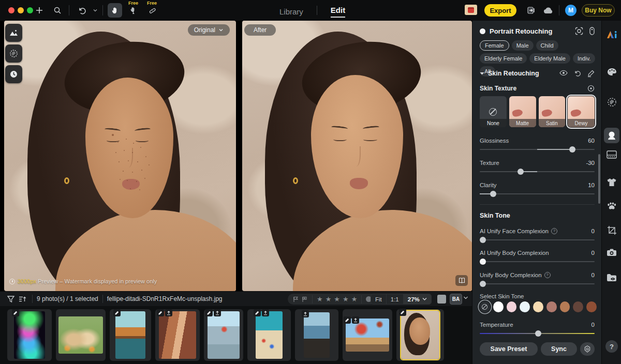 The image size is (621, 364). Describe the element at coordinates (537, 172) in the screenshot. I see `texture-slider` at that location.